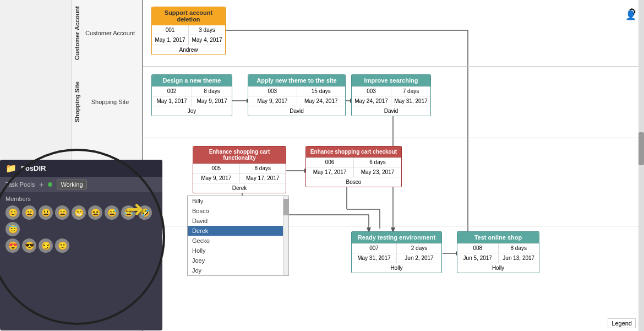 The width and height of the screenshot is (644, 331). Describe the element at coordinates (238, 270) in the screenshot. I see `dd-item-joy: Joy` at that location.